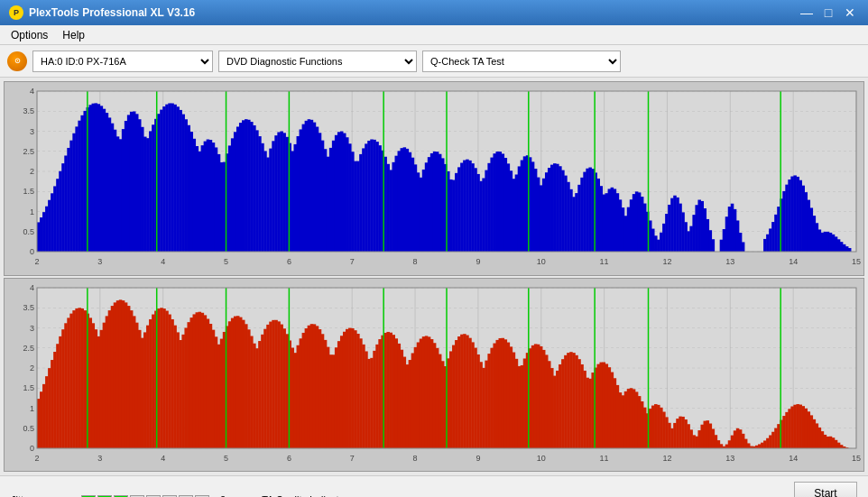 The image size is (868, 497). What do you see at coordinates (826, 490) in the screenshot?
I see `start-button: Start` at bounding box center [826, 490].